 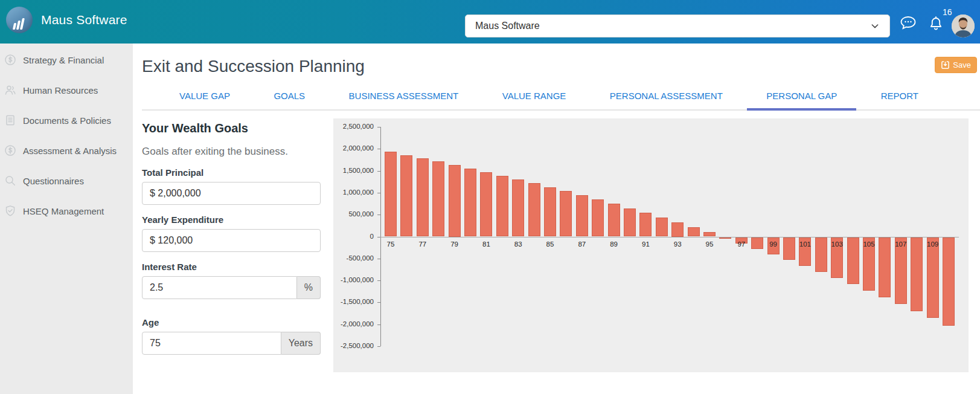 What do you see at coordinates (963, 26) in the screenshot?
I see `user-avatar` at bounding box center [963, 26].